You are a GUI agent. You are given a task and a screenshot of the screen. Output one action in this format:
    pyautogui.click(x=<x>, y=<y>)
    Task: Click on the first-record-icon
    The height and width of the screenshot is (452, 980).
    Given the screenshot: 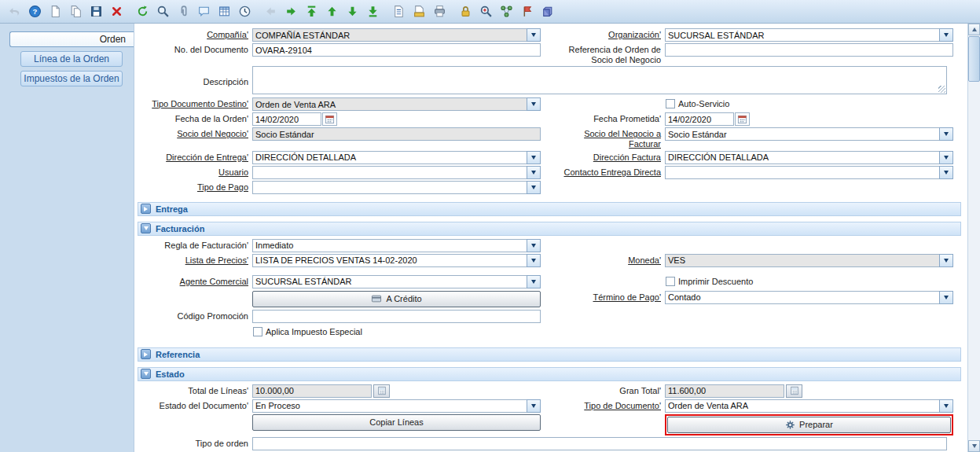 What is the action you would take?
    pyautogui.click(x=311, y=12)
    